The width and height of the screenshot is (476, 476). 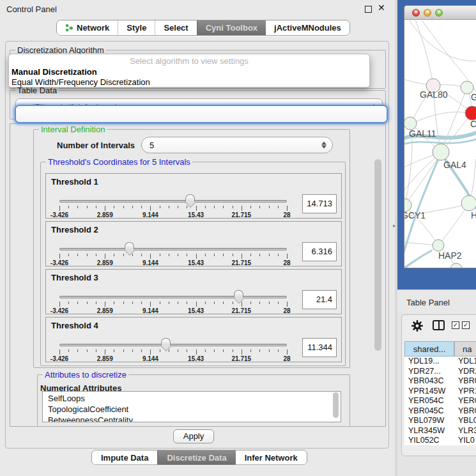 What do you see at coordinates (467, 401) in the screenshot?
I see `table-cell: YER0` at bounding box center [467, 401].